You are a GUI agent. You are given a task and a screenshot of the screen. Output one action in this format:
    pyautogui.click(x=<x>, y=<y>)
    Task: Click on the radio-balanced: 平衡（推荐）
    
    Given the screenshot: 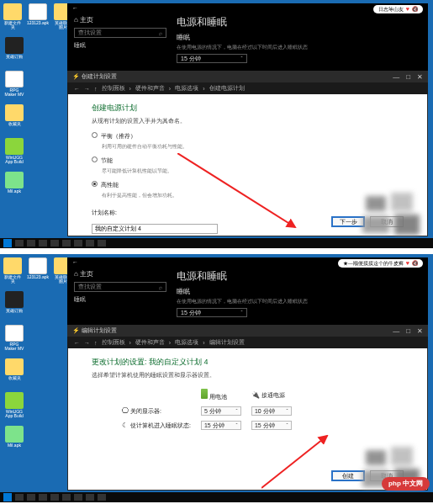 What is the action you would take?
    pyautogui.click(x=247, y=136)
    